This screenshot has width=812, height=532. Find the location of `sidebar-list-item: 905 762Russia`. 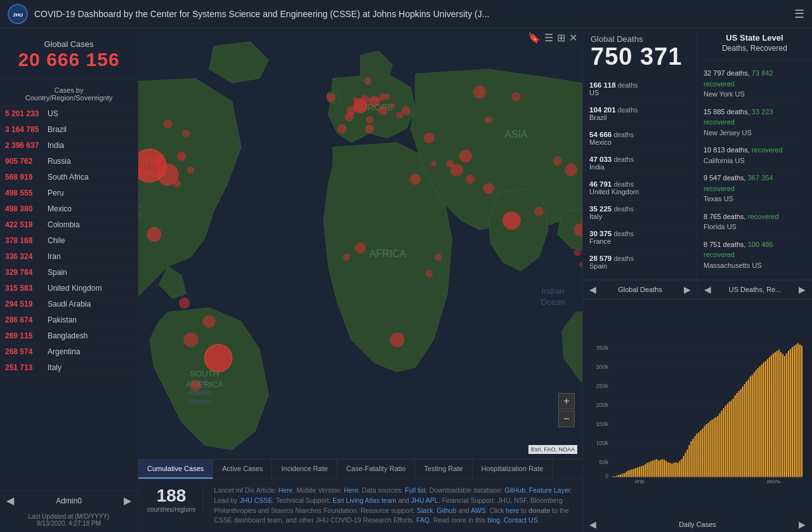

sidebar-list-item: 905 762Russia is located at coordinates (69, 161).